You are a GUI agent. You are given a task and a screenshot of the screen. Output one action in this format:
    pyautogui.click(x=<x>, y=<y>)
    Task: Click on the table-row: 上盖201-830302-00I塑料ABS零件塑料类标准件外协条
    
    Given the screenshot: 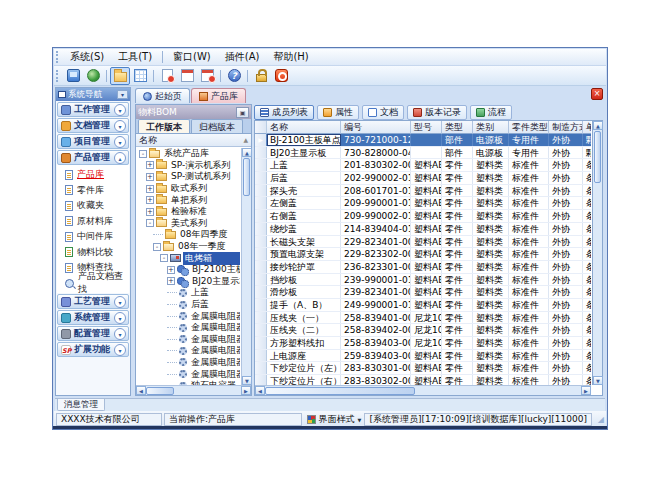 What is the action you would take?
    pyautogui.click(x=423, y=166)
    